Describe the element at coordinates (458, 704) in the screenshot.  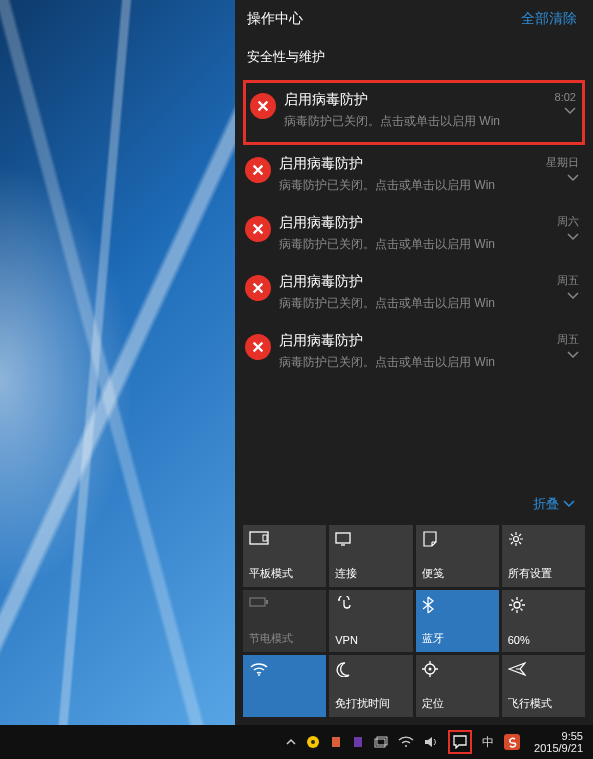
I see `qa-label: 定位` at that location.